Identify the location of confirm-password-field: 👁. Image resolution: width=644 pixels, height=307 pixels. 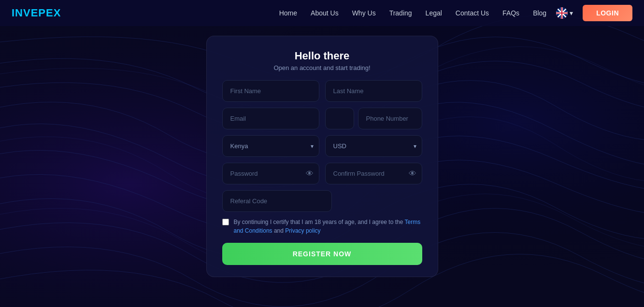
(374, 174).